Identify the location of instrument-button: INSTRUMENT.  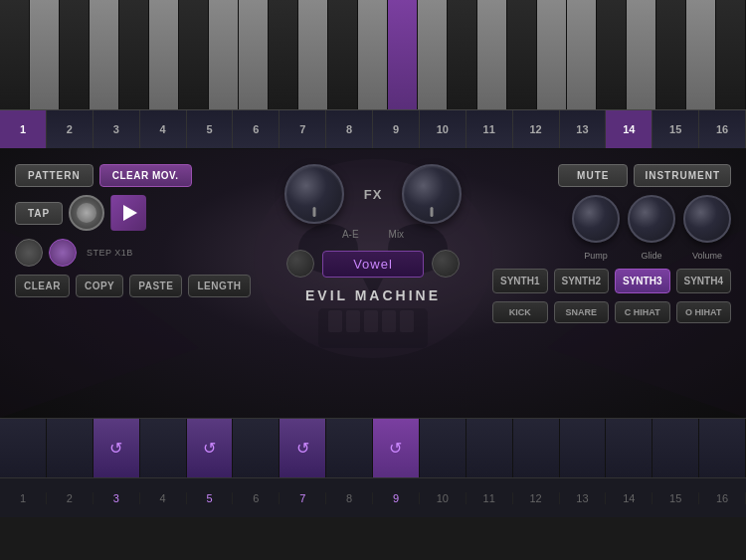
(682, 175).